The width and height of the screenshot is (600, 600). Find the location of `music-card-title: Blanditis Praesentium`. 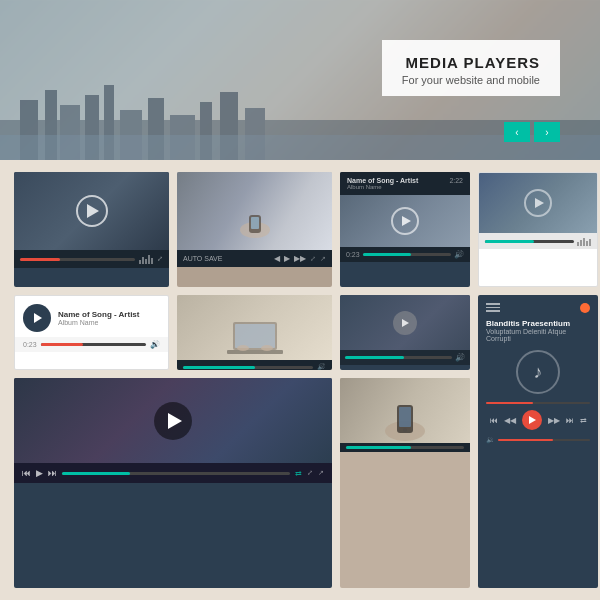

music-card-title: Blanditis Praesentium is located at coordinates (538, 324).